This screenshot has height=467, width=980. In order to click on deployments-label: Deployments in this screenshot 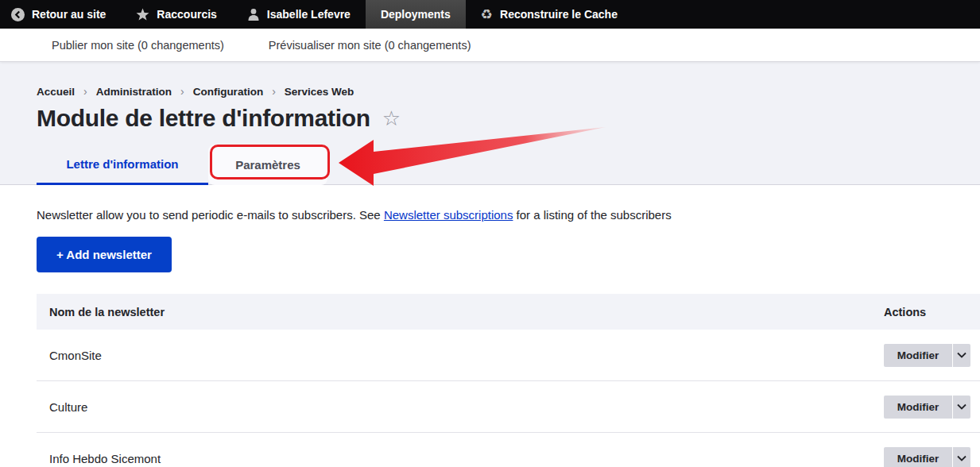, I will do `click(416, 14)`.